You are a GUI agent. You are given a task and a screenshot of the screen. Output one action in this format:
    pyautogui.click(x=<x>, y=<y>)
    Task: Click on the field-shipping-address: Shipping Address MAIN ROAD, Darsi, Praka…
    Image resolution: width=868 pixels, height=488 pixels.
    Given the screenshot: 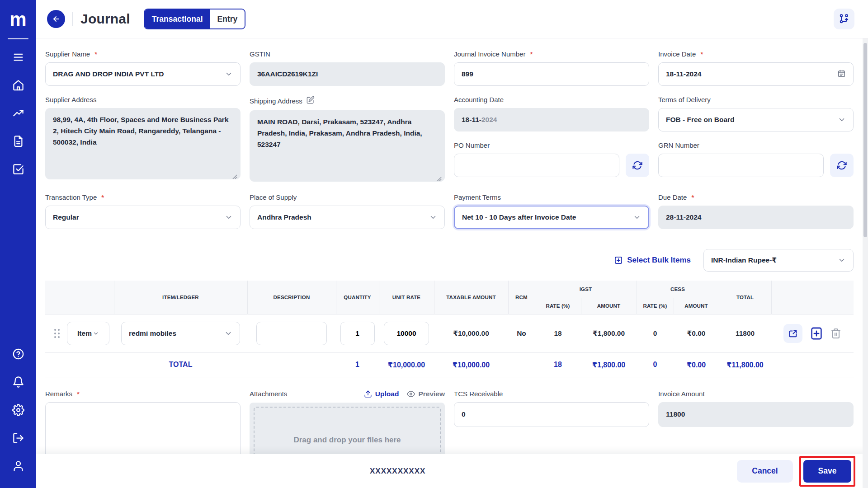 What is the action you would take?
    pyautogui.click(x=347, y=139)
    